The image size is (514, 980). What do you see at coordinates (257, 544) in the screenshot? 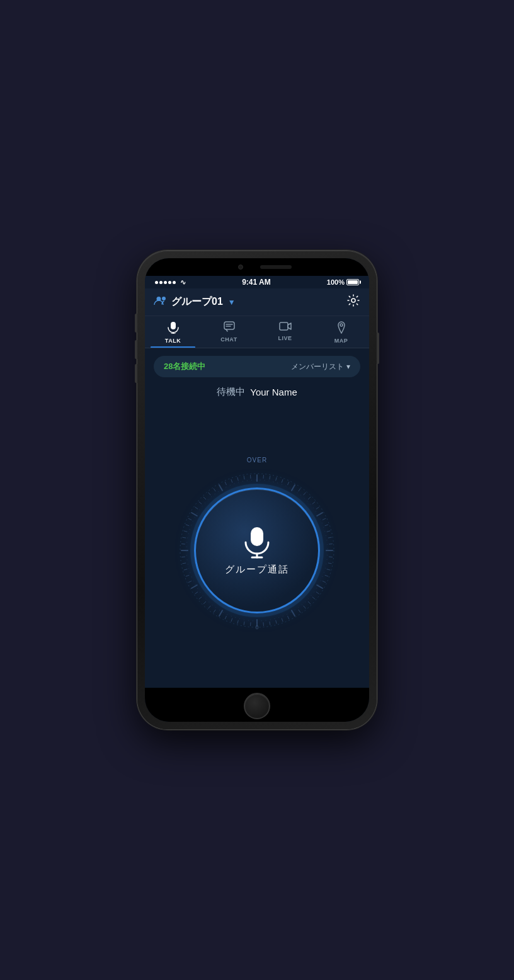
I see `ptt-area: OVER // We'll render ticks via inline SV…` at bounding box center [257, 544].